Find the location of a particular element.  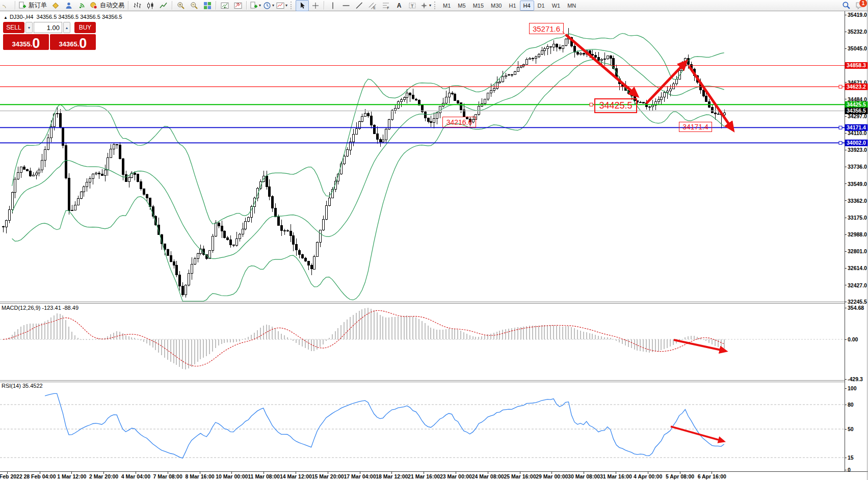

time-axis-label: 14 Mar 12:00 is located at coordinates (296, 476).